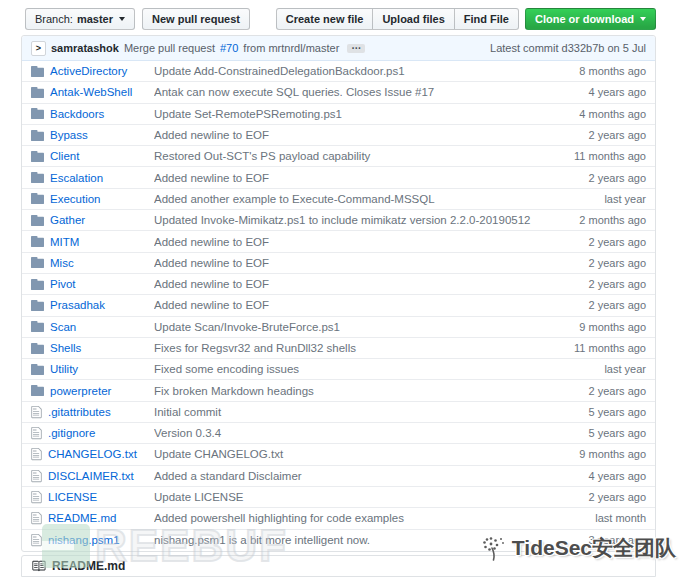  I want to click on file-link: README.md, so click(82, 518).